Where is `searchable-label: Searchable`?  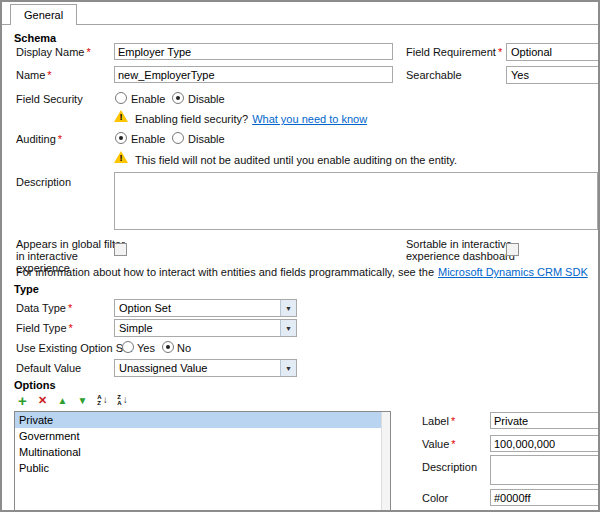
searchable-label: Searchable is located at coordinates (434, 75).